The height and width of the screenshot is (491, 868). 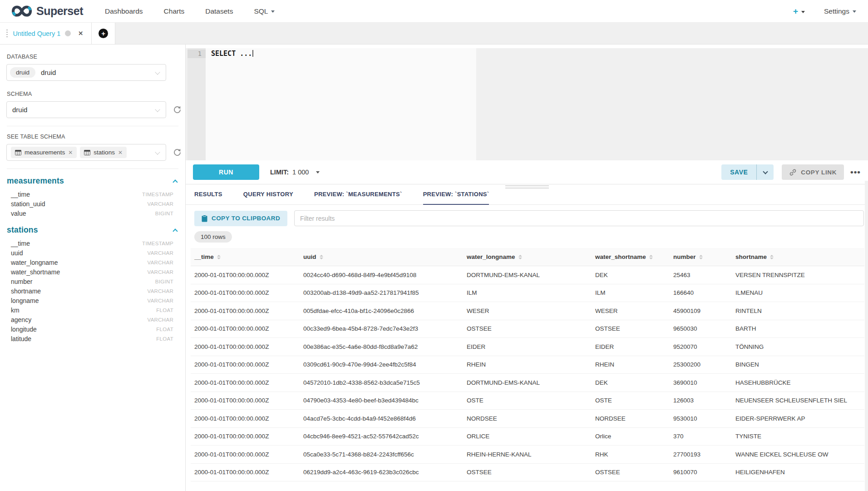 What do you see at coordinates (381, 275) in the screenshot?
I see `table-cell: 0024cc40-d690-468d-84f9-4e9bf45d9108` at bounding box center [381, 275].